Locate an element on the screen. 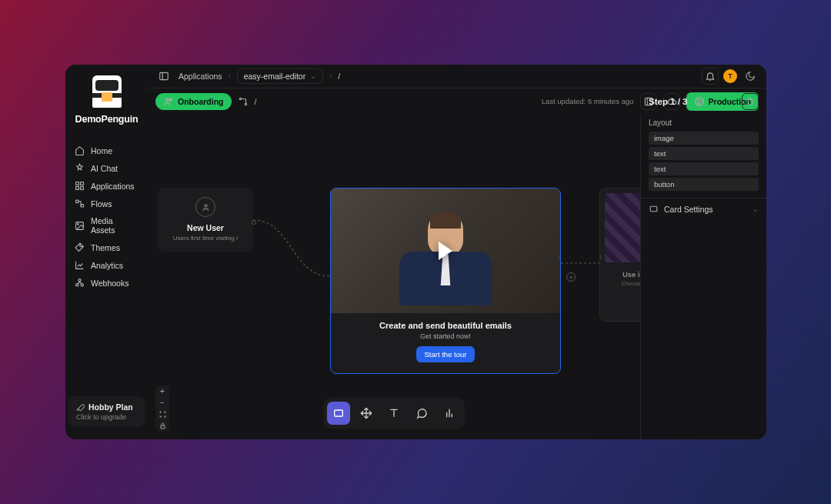 This screenshot has width=831, height=504. layout-section: Layout image text text button is located at coordinates (703, 155).